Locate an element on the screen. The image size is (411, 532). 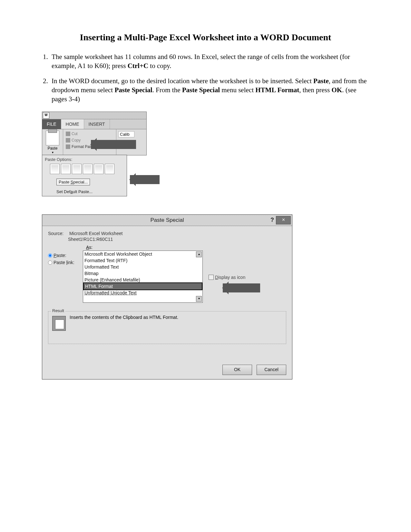
as-label: As: is located at coordinates (186, 247).